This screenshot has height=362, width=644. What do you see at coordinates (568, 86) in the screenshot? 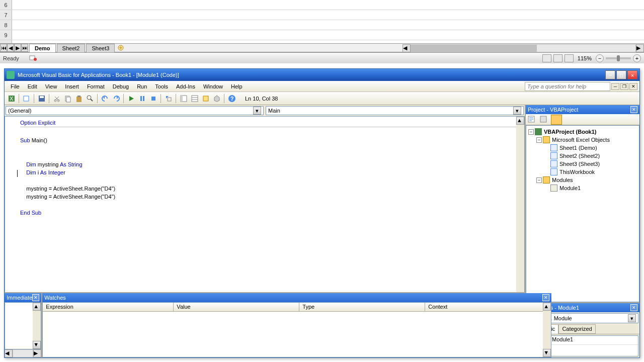
I see `help-search-input` at bounding box center [568, 86].